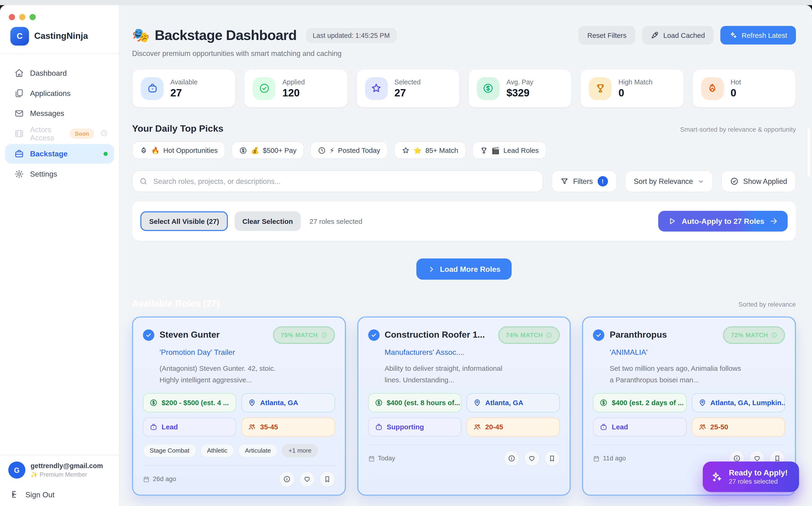 The width and height of the screenshot is (812, 506). Describe the element at coordinates (60, 174) in the screenshot. I see `sidebar-item-settings: Settings` at that location.